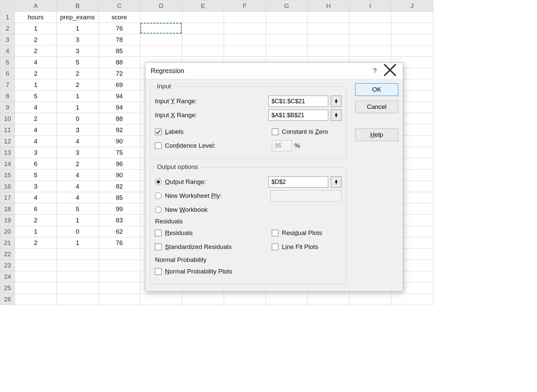 The width and height of the screenshot is (537, 392). I want to click on cell-C26, so click(119, 299).